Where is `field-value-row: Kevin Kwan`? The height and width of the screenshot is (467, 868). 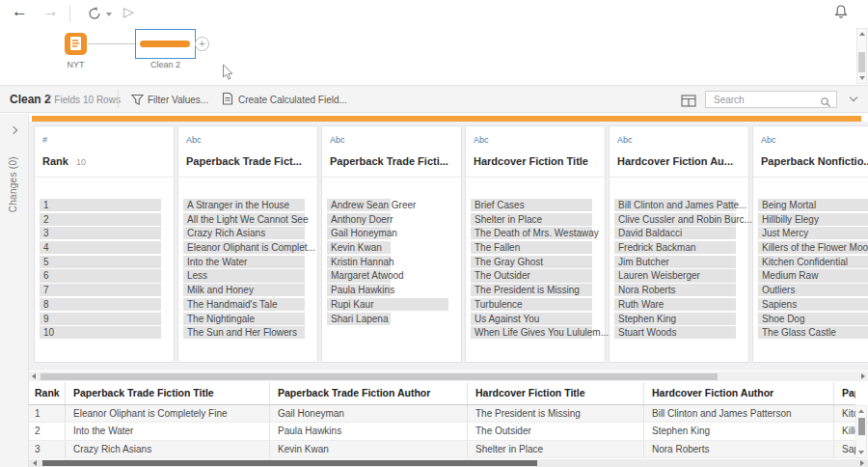
field-value-row: Kevin Kwan is located at coordinates (388, 247).